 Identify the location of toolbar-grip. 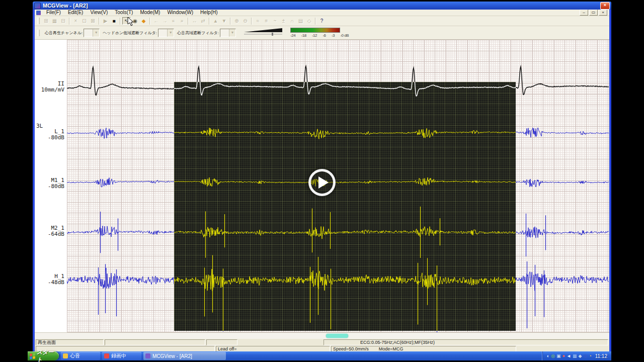
(38, 21).